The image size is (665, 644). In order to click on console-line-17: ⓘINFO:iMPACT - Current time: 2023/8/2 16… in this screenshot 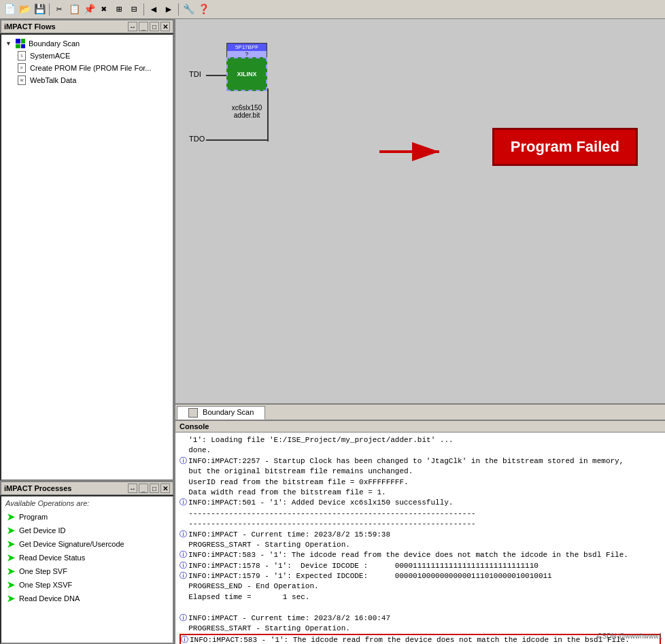, I will do `click(285, 618)`.